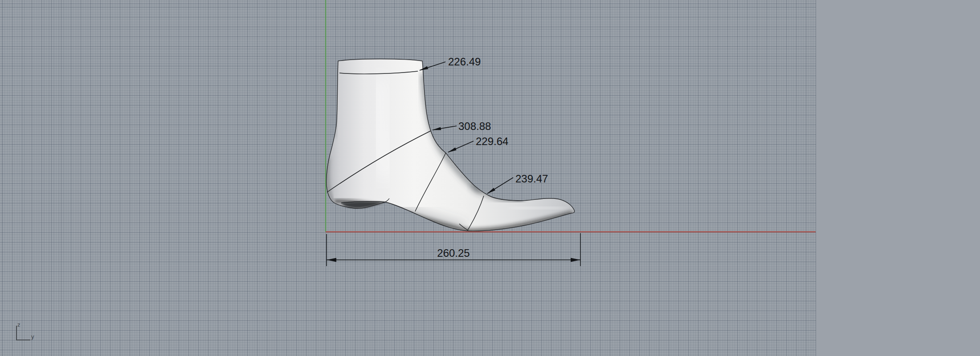 Image resolution: width=980 pixels, height=356 pixels. What do you see at coordinates (461, 126) in the screenshot?
I see `dimension-long-heel-girth: 308.88` at bounding box center [461, 126].